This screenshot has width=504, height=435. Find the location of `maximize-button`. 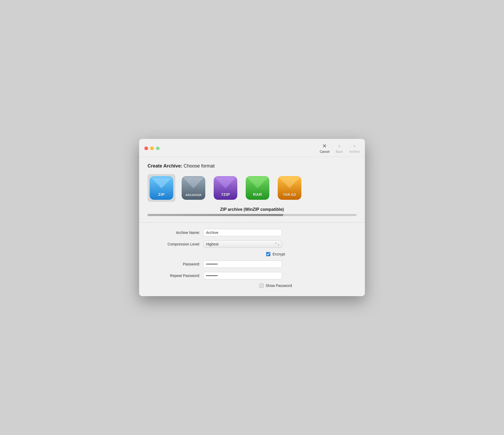

maximize-button is located at coordinates (158, 148).